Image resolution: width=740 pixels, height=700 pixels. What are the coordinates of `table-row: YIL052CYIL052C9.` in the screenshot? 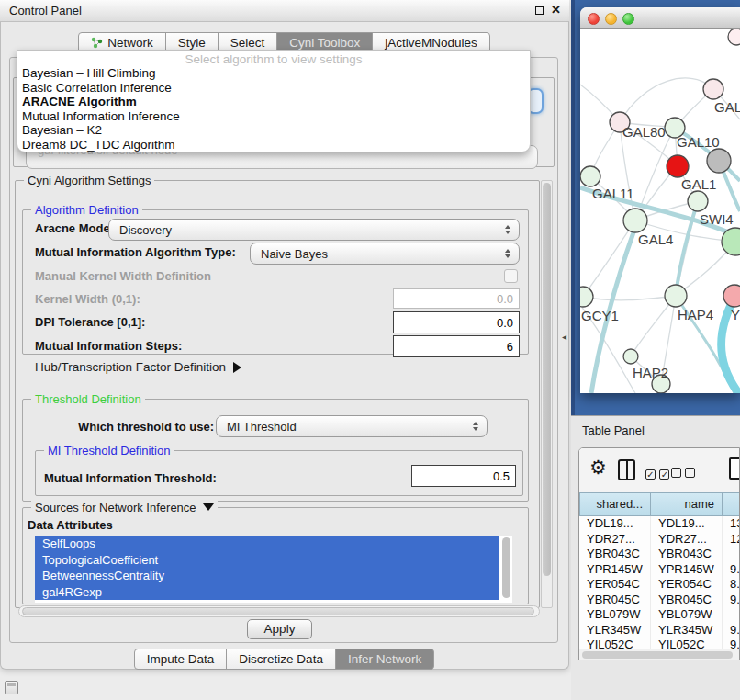 It's located at (659, 643).